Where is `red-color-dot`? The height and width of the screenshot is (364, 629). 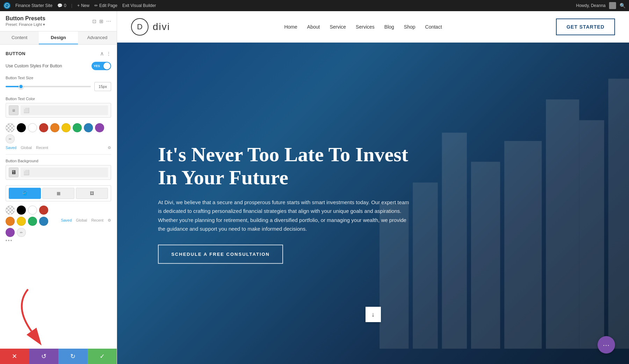
red-color-dot is located at coordinates (44, 128).